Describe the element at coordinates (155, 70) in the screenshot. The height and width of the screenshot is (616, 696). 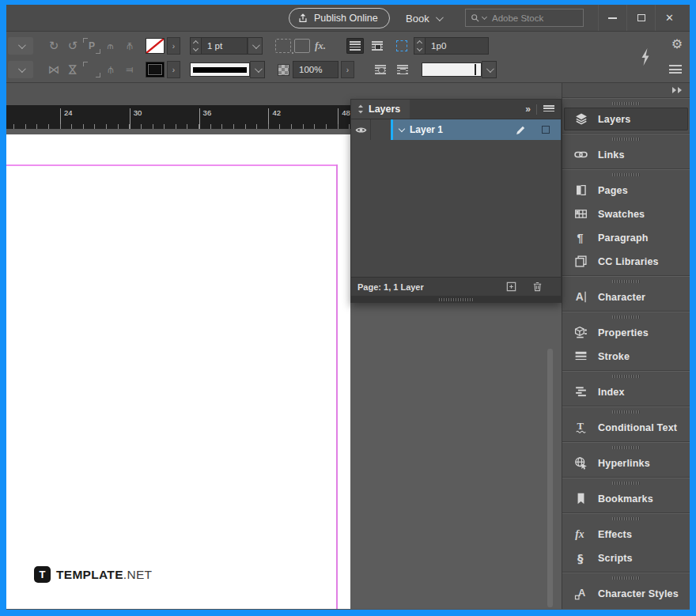
I see `fill-swatch-black` at that location.